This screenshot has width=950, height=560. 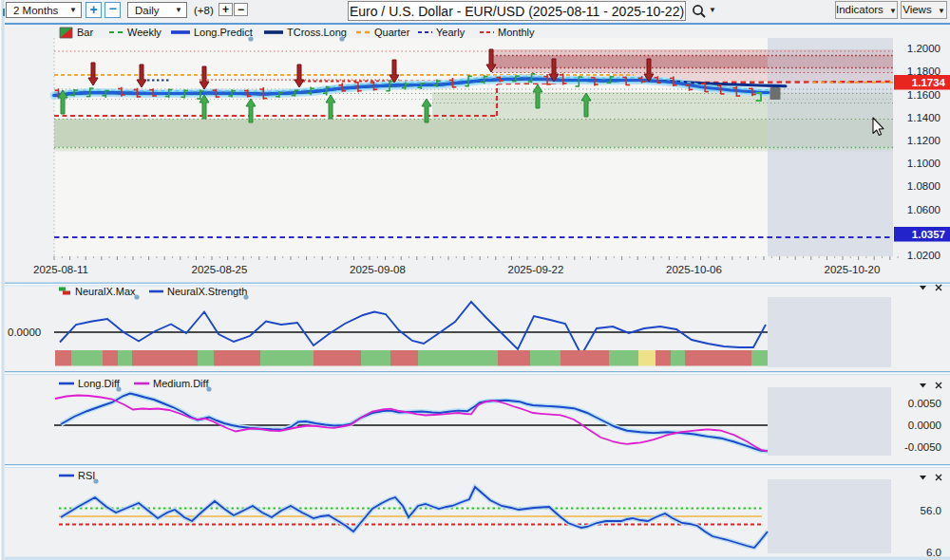 What do you see at coordinates (207, 291) in the screenshot?
I see `svg-text: NeuralX.Strength` at bounding box center [207, 291].